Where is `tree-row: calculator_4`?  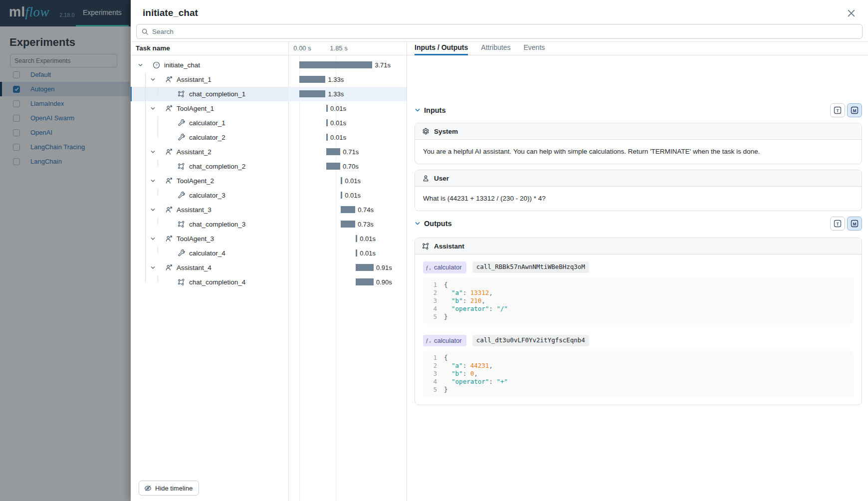
tree-row: calculator_4 is located at coordinates (210, 253).